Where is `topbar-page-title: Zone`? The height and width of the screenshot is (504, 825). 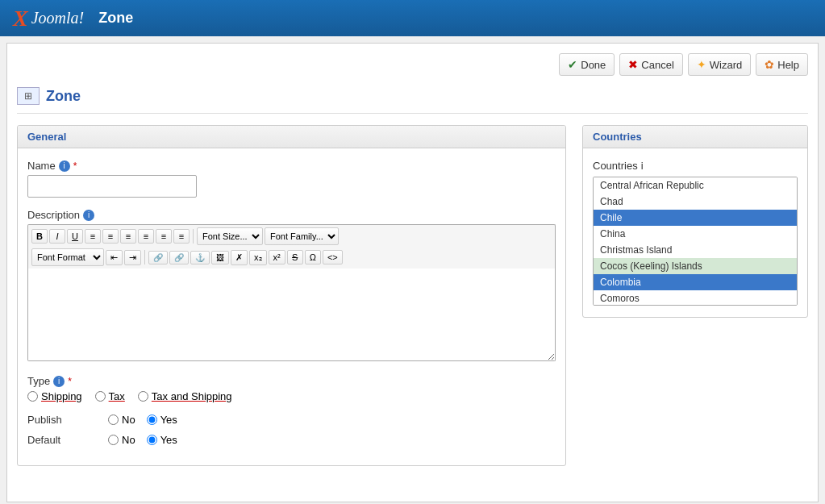 topbar-page-title: Zone is located at coordinates (116, 18).